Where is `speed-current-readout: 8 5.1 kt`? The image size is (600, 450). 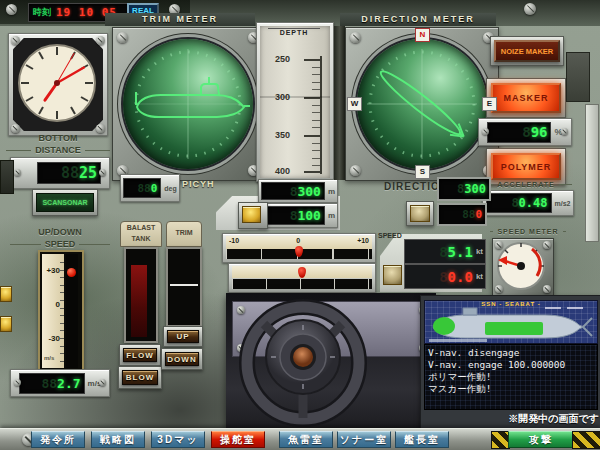
speed-current-readout: 8 5.1 kt is located at coordinates (445, 252).